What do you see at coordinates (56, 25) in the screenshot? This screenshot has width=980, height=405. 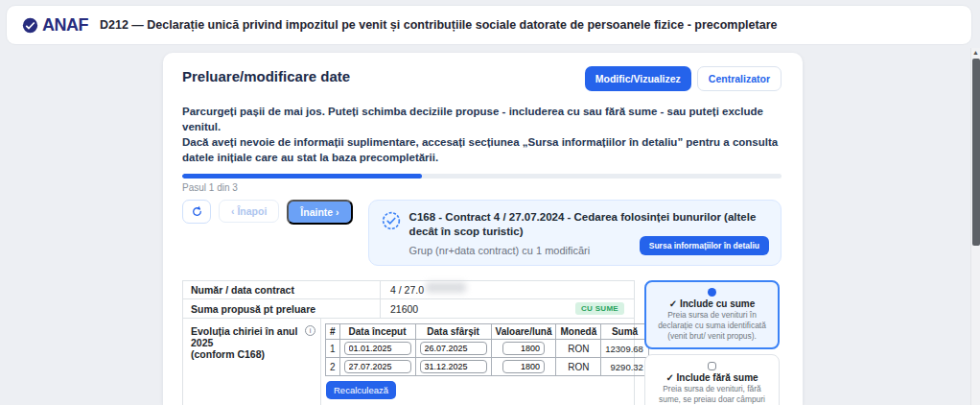 I see `anaf-logo: ANAF` at bounding box center [56, 25].